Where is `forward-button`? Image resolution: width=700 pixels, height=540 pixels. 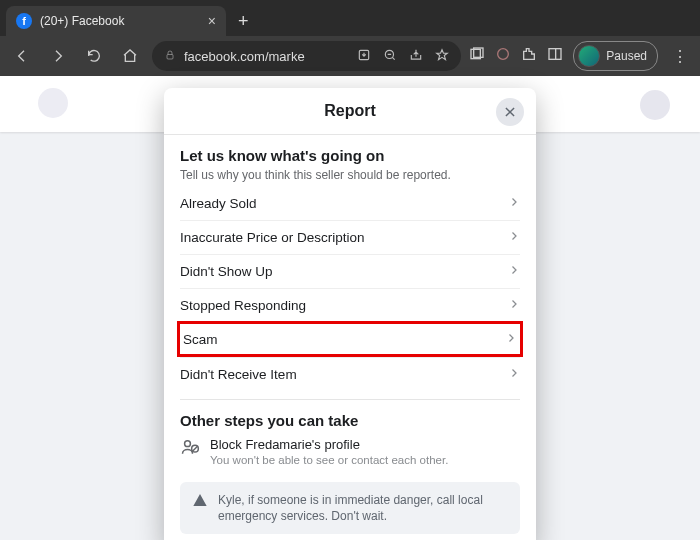 forward-button is located at coordinates (58, 56).